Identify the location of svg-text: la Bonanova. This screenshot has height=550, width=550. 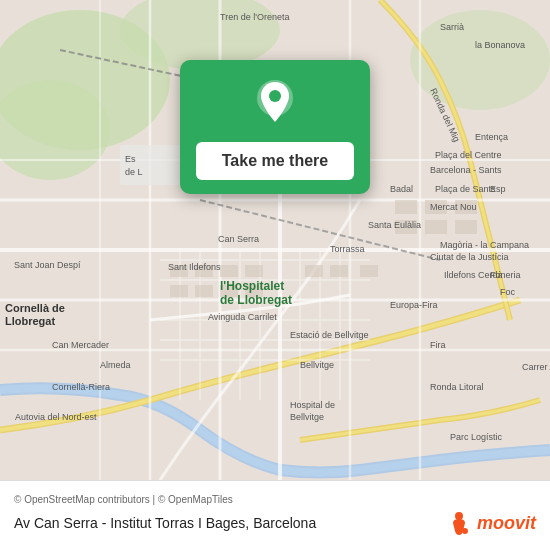
(500, 45).